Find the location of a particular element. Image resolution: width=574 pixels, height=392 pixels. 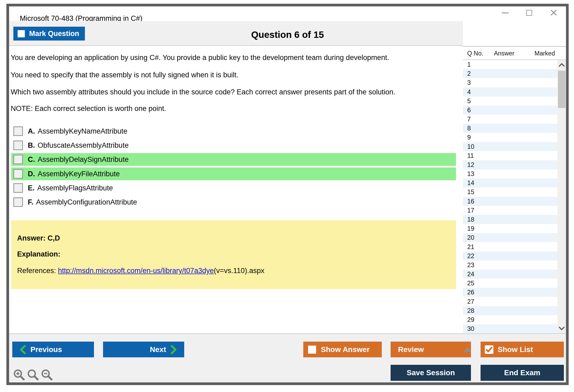

question-number: 18 is located at coordinates (469, 219).